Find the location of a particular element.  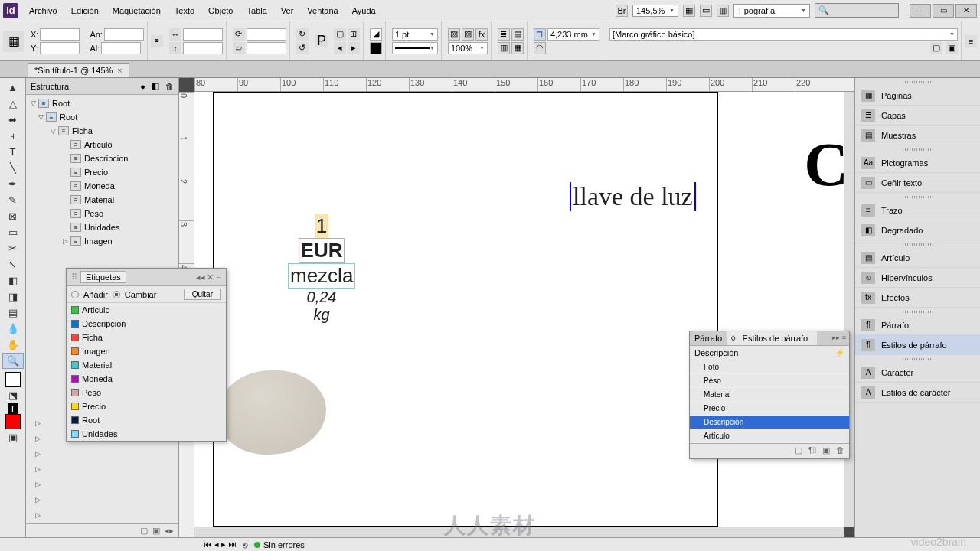

view-options-icon: ▦ is located at coordinates (689, 11).